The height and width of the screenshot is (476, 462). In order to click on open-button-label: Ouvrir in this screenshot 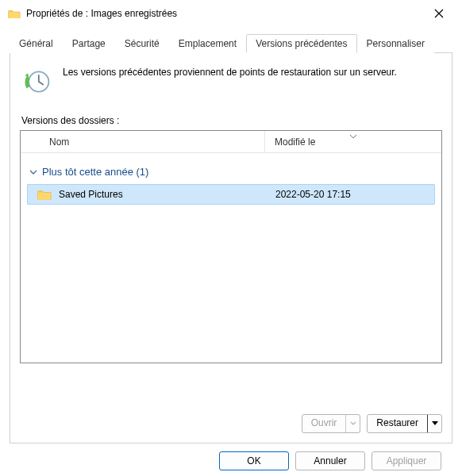, I will do `click(324, 424)`.